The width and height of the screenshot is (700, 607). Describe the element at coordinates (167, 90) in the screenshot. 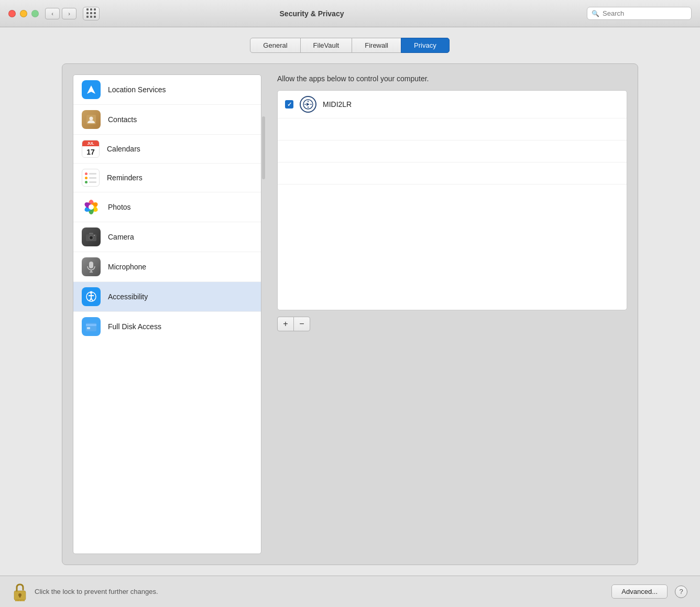

I see `sidebar-item-location: Location Services` at that location.